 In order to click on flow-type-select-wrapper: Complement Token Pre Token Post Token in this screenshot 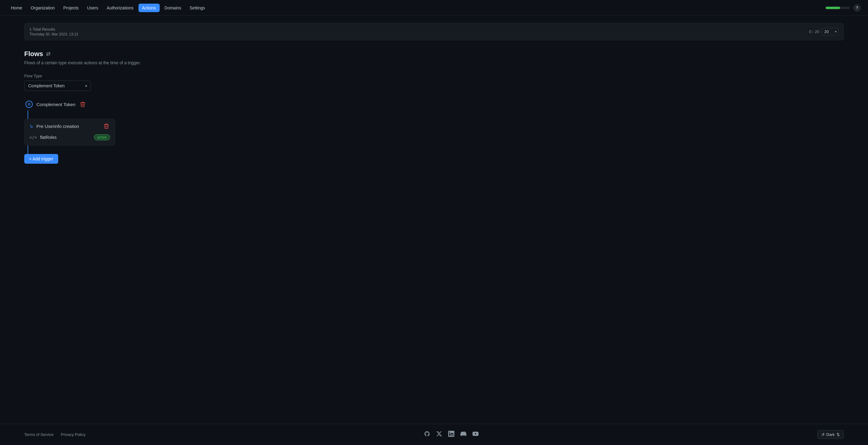, I will do `click(58, 86)`.